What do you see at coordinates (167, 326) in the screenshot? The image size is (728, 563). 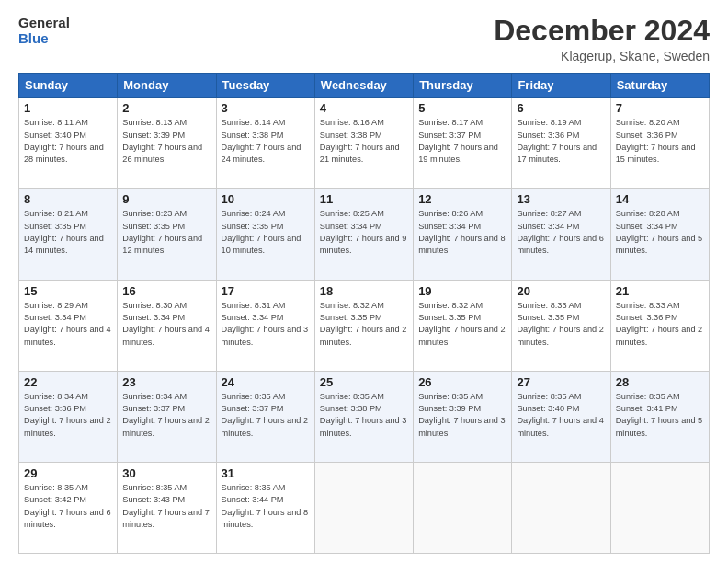 I see `calendar-cell: 16Sunrise: 8:30 AMSunset: 3:34 PMDayligh…` at bounding box center [167, 326].